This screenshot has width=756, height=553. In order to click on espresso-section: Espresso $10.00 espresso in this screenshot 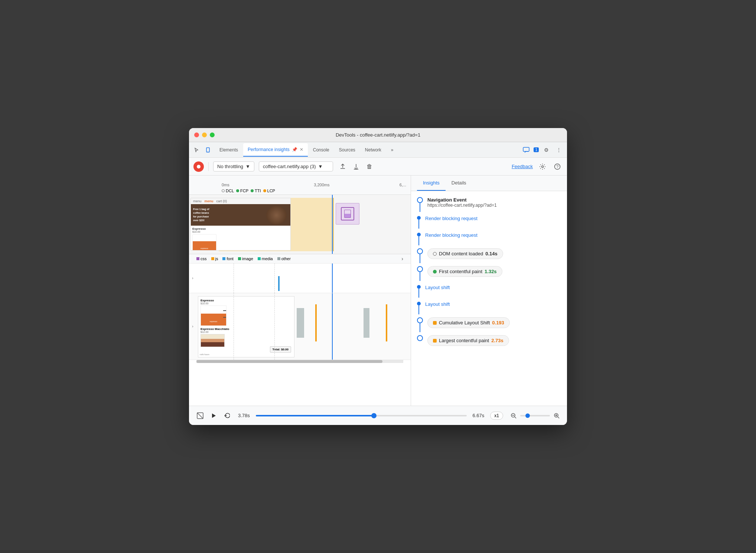, I will do `click(241, 238)`.